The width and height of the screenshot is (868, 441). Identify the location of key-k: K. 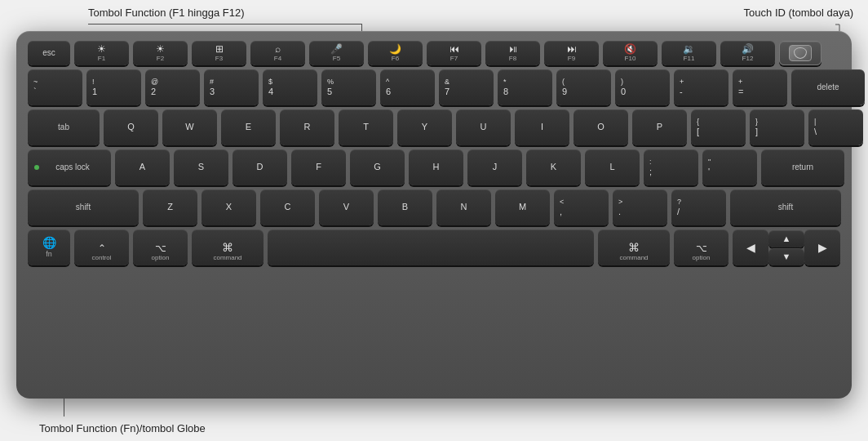
(553, 167).